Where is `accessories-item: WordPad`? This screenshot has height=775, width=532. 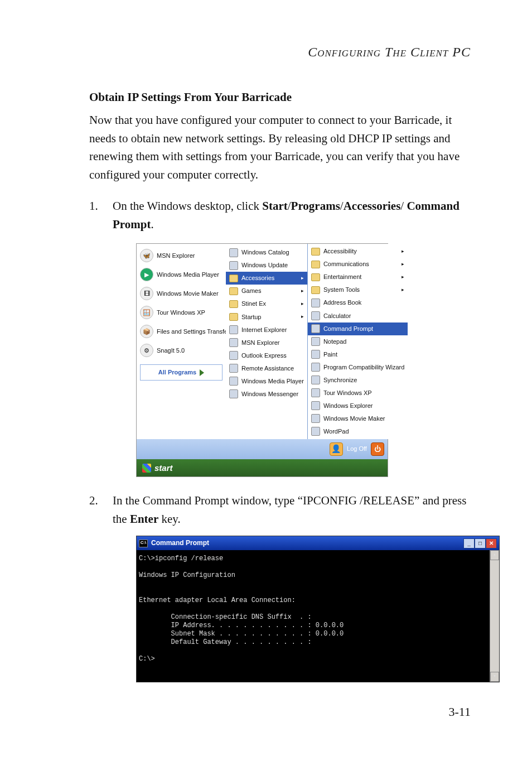 accessories-item: WordPad is located at coordinates (358, 432).